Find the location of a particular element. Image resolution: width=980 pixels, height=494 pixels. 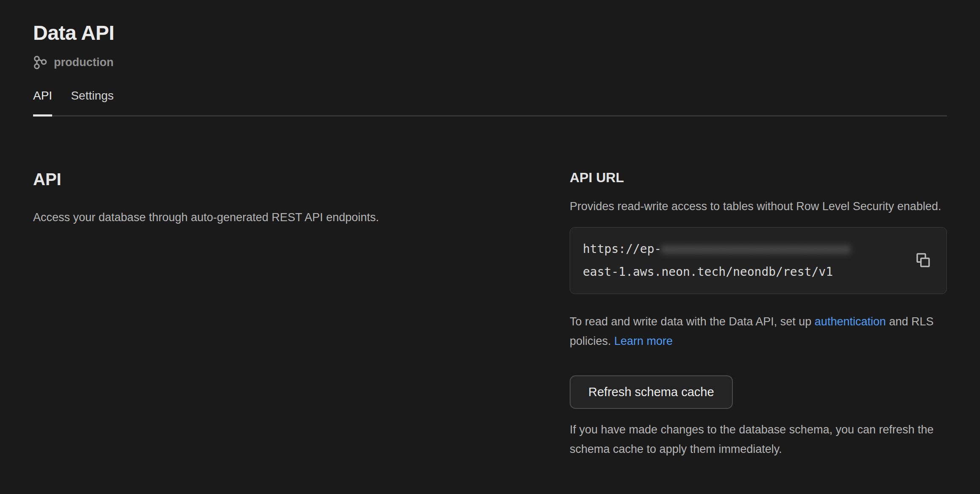

api-url-redacted-segment: xxxxxxxxxxxxxxxxxxxxxxxxx is located at coordinates (756, 249).